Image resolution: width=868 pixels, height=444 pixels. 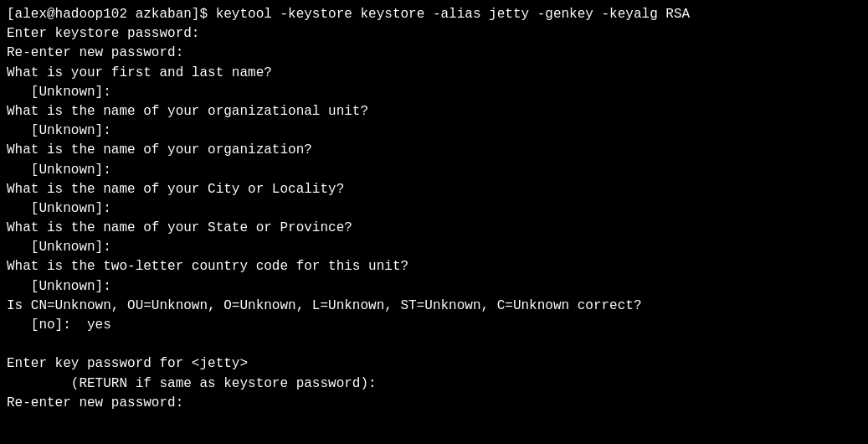 What do you see at coordinates (434, 151) in the screenshot?
I see `terminal-line: What is the name of your organization?` at bounding box center [434, 151].